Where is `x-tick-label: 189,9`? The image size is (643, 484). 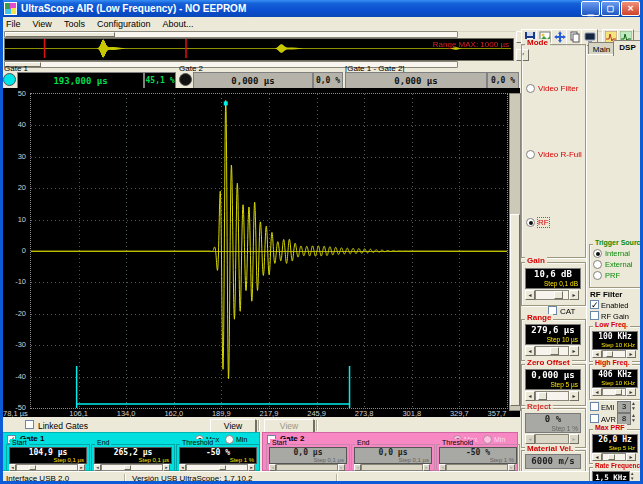 x-tick-label: 189,9 is located at coordinates (221, 414).